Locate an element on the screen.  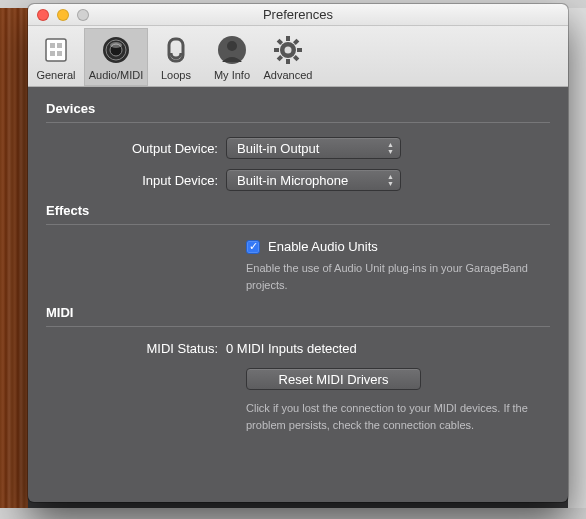
background-window-bottom is located at coordinates (293, 514).